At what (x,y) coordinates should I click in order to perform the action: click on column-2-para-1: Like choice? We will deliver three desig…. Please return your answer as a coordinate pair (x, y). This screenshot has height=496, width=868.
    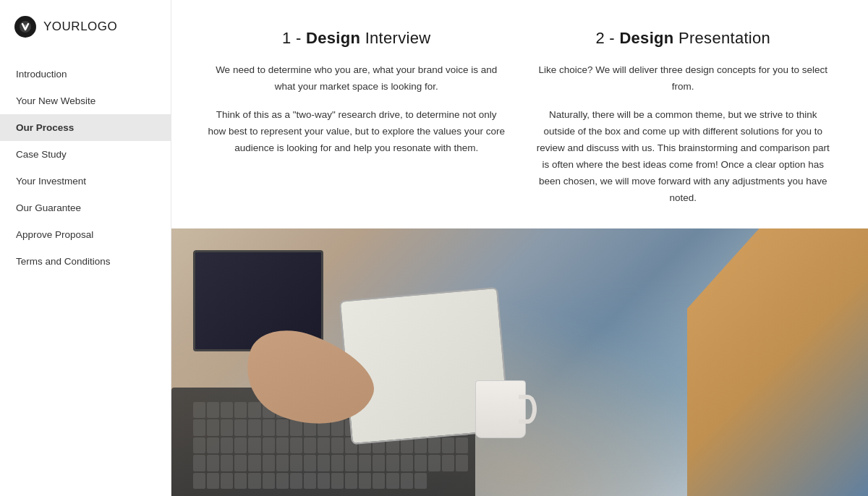
    Looking at the image, I should click on (684, 79).